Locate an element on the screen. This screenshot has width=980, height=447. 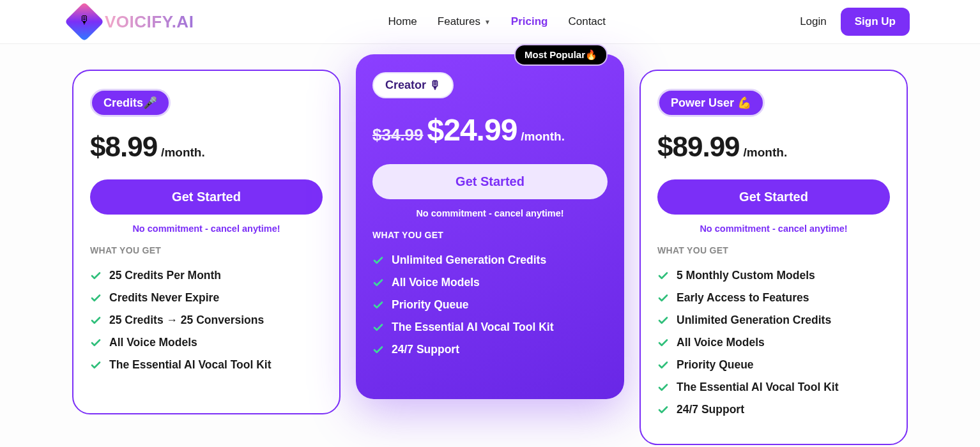
site-header: VOICIFY.AI Home Features ▼ Pricing Conta… is located at coordinates (490, 22).